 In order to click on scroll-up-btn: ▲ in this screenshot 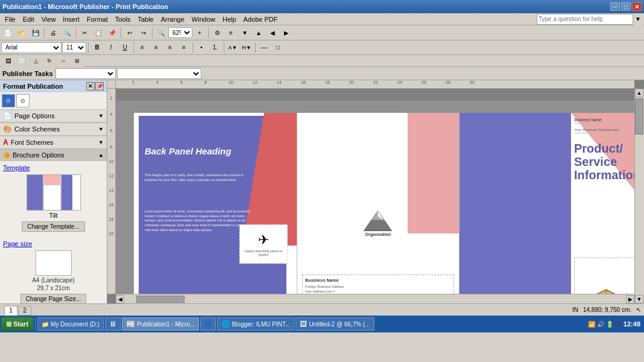, I will do `click(639, 93)`.